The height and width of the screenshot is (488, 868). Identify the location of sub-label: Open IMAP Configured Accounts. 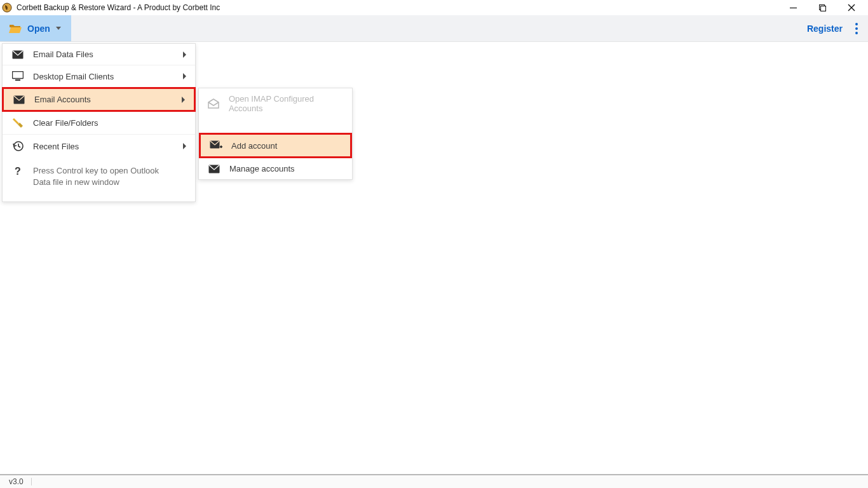
(286, 104).